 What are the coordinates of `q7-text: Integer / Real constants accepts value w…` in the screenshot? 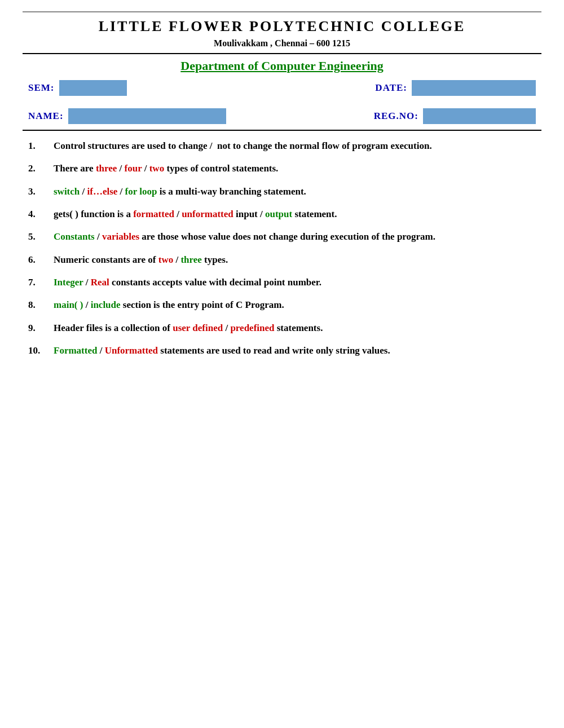 It's located at (294, 283).